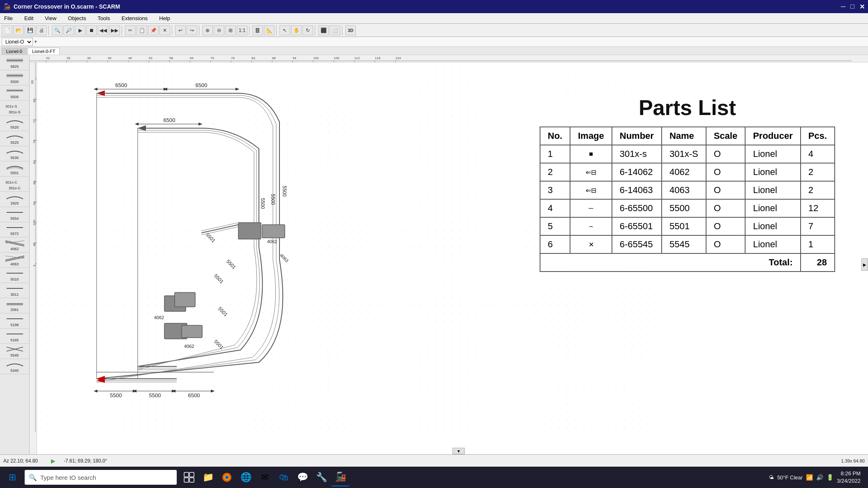 The height and width of the screenshot is (488, 868). I want to click on select-button: ↖, so click(285, 30).